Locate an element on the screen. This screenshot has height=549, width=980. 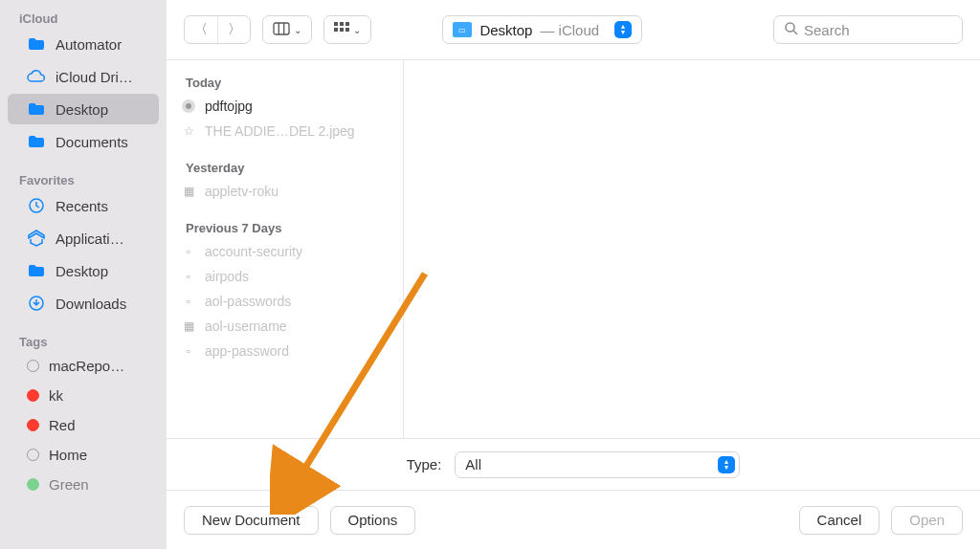
file-row: ▫ aol-passwords is located at coordinates (285, 301).